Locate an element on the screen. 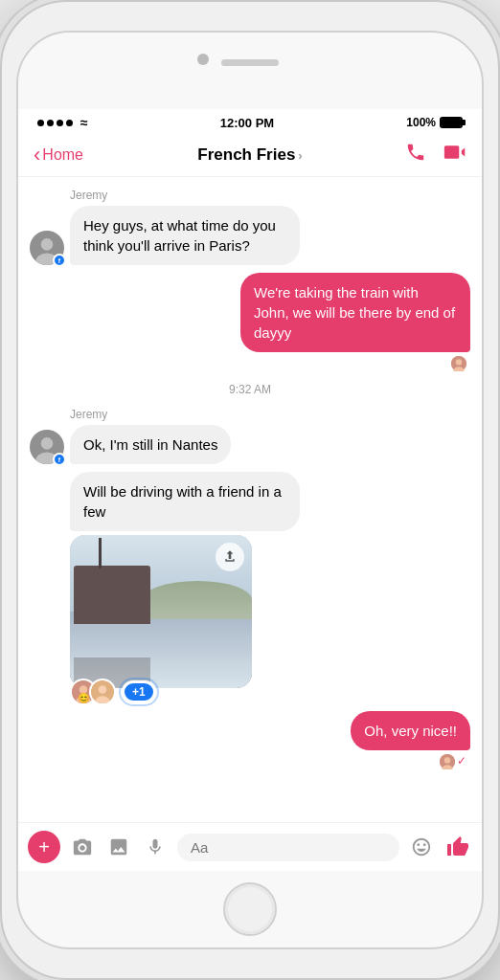 The image size is (500, 980). read-avatar-icon is located at coordinates (459, 364).